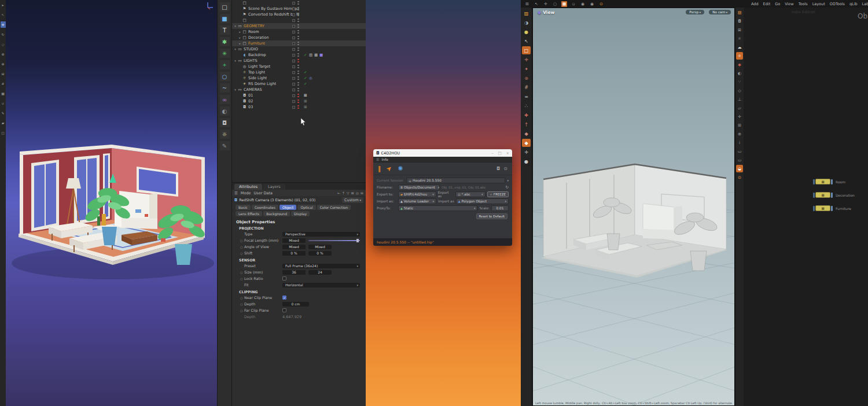  Describe the element at coordinates (306, 107) in the screenshot. I see `inactive-camera-icon: ⊞` at that location.